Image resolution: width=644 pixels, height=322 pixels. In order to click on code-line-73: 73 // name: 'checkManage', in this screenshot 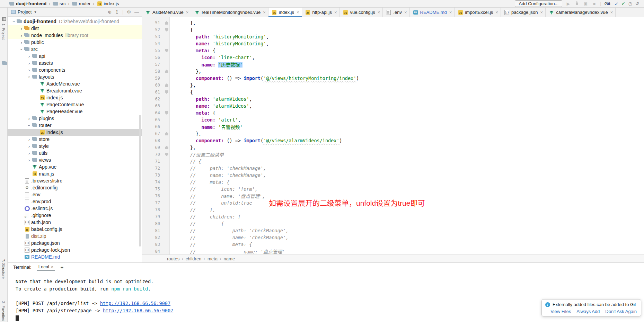, I will do `click(393, 175)`.